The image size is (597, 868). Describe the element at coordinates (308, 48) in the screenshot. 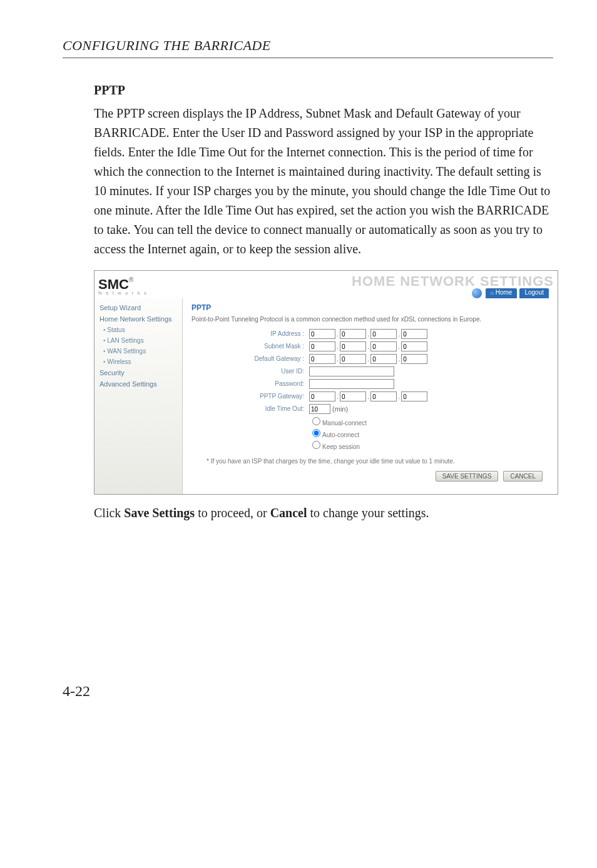

I see `running-head: CONFIGURING THE BARRICADE` at that location.